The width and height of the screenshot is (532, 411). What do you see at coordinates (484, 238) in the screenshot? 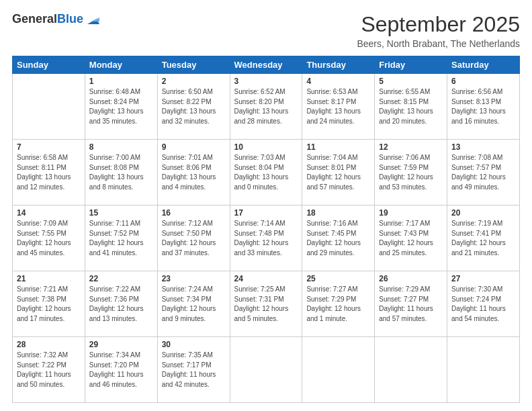
I see `table-row: 20Sunrise: 7:19 AM Sunset: 7:41 PM Dayli…` at bounding box center [484, 238].